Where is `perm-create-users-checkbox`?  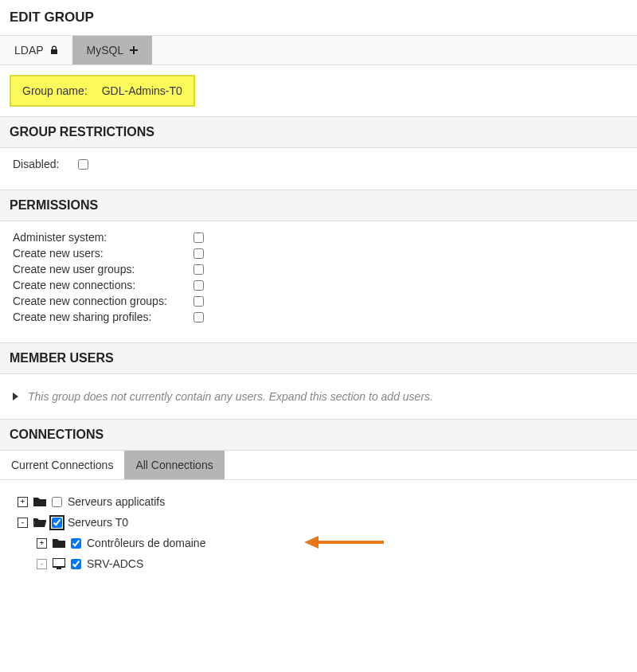 perm-create-users-checkbox is located at coordinates (199, 253).